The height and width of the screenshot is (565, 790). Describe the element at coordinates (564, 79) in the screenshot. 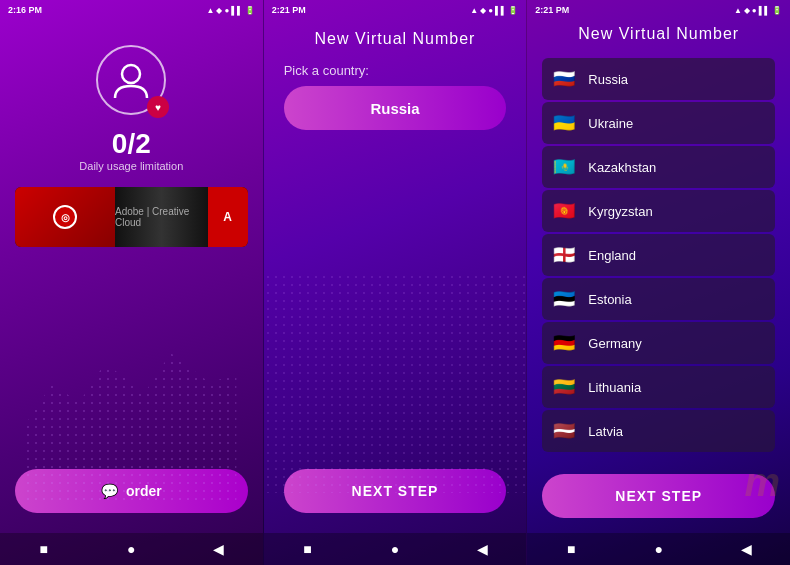

I see `country-flag-icon: 🇷🇺` at that location.